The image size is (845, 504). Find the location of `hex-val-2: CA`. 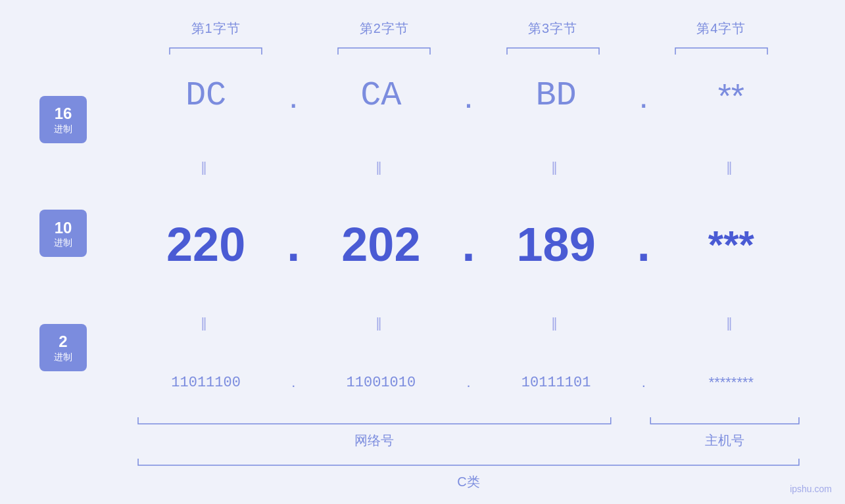

hex-val-2: CA is located at coordinates (381, 96).